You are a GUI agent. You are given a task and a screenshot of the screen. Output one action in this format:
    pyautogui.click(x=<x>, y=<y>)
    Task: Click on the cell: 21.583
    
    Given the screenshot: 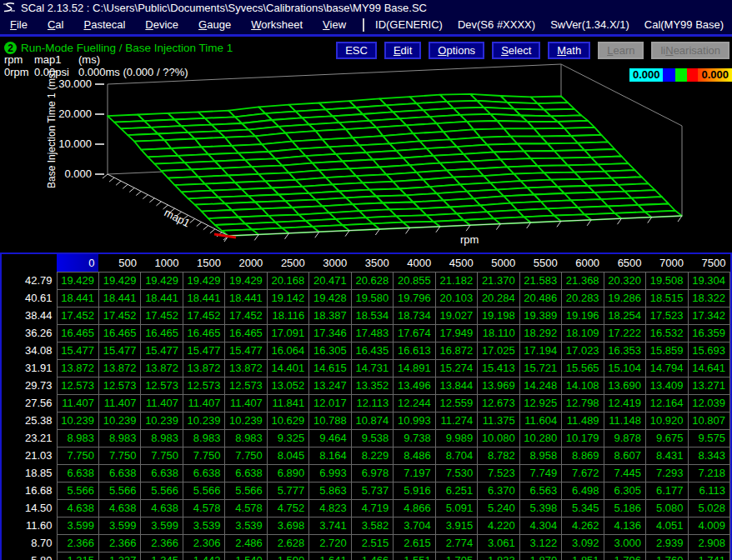 What is the action you would take?
    pyautogui.click(x=540, y=280)
    